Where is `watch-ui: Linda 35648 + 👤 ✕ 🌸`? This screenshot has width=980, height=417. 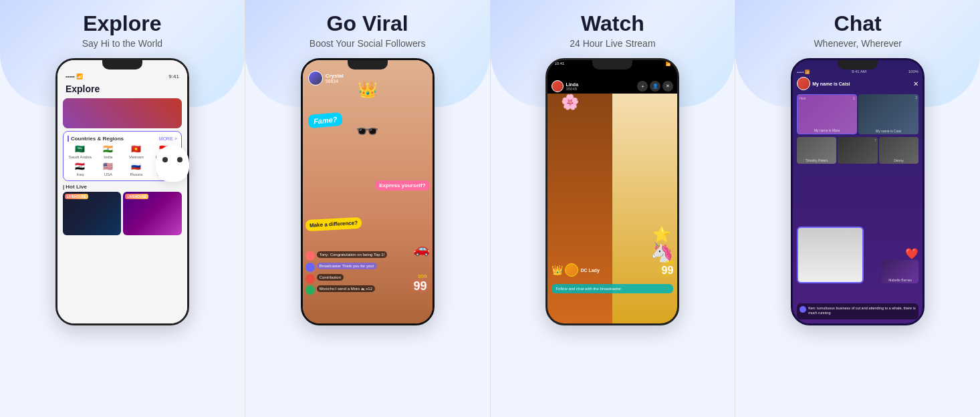
watch-ui: Linda 35648 + 👤 ✕ 🌸 is located at coordinates (612, 192).